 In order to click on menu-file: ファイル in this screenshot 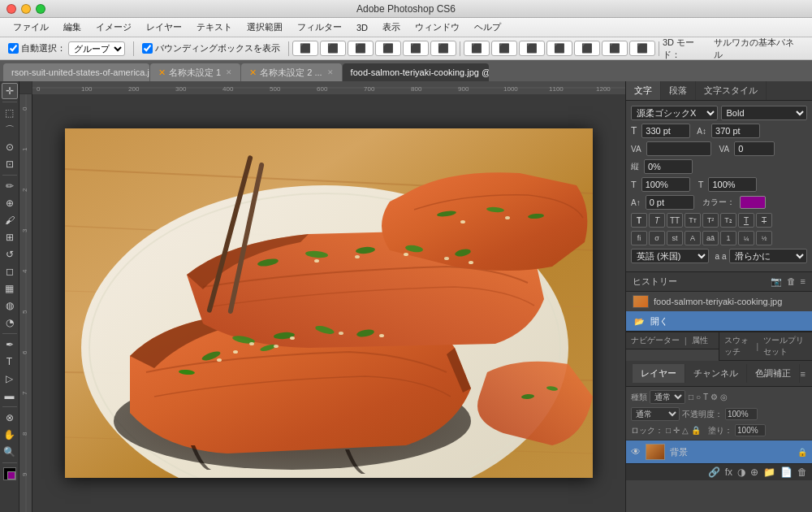, I will do `click(31, 28)`.